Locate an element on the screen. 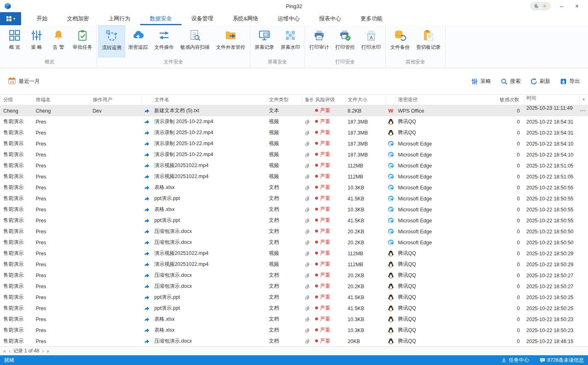  col-backup: 备份 is located at coordinates (307, 100).